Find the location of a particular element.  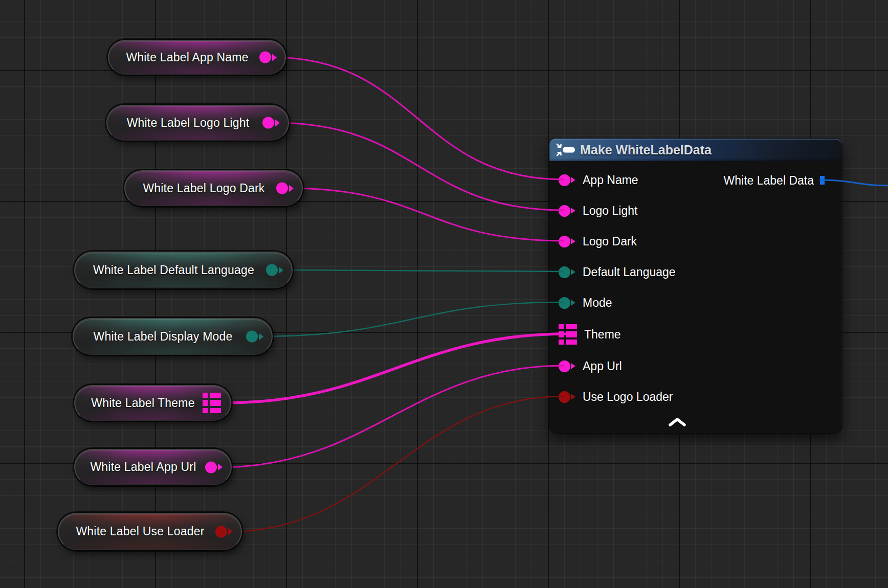

variable-getter-node: White Label Display Mode is located at coordinates (173, 336).